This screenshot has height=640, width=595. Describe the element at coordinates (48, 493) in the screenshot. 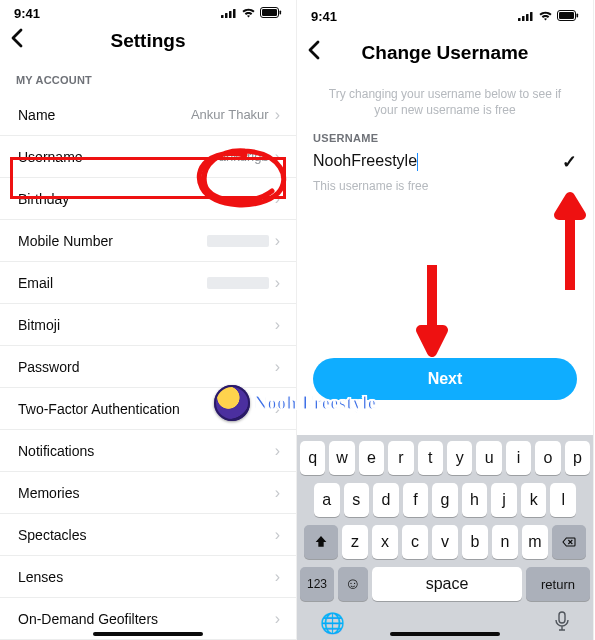

I see `row-label: Memories` at that location.